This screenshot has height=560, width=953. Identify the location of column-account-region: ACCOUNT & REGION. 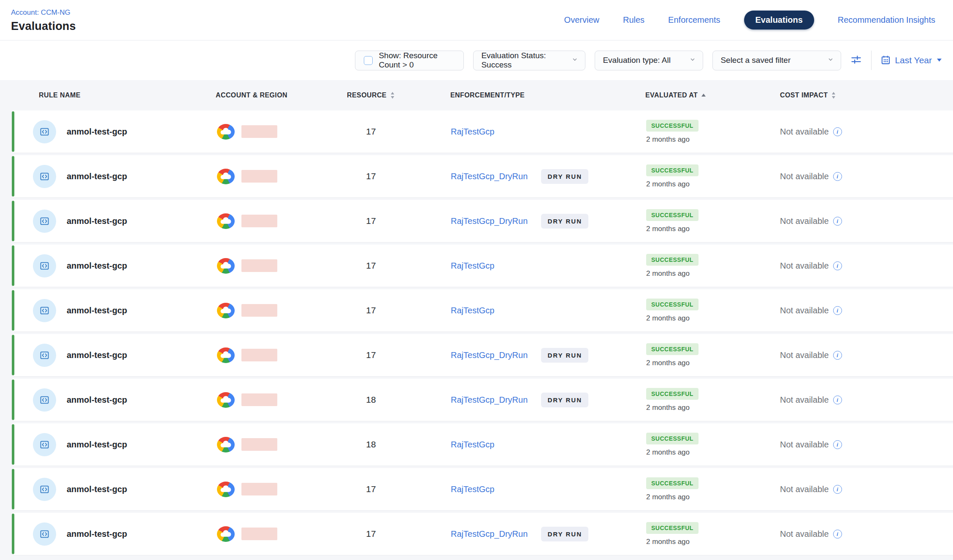
(268, 95).